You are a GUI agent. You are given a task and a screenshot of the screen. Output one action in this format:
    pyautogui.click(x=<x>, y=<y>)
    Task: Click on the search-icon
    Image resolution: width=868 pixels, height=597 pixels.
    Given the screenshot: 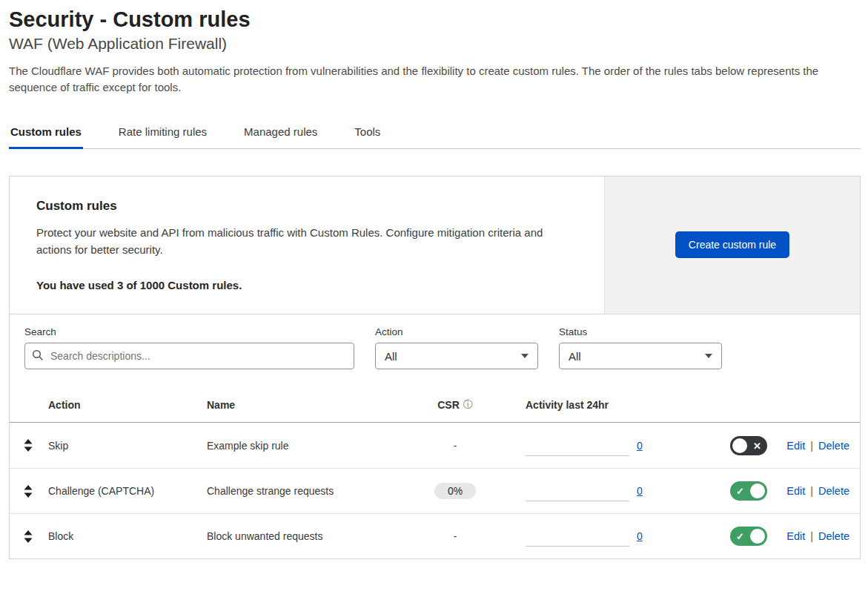 What is the action you would take?
    pyautogui.click(x=38, y=357)
    